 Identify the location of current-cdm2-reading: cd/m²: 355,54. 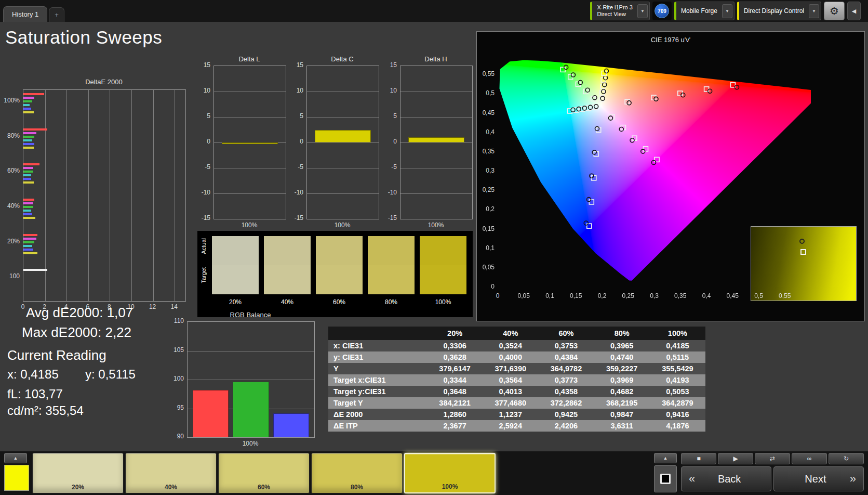
(46, 411).